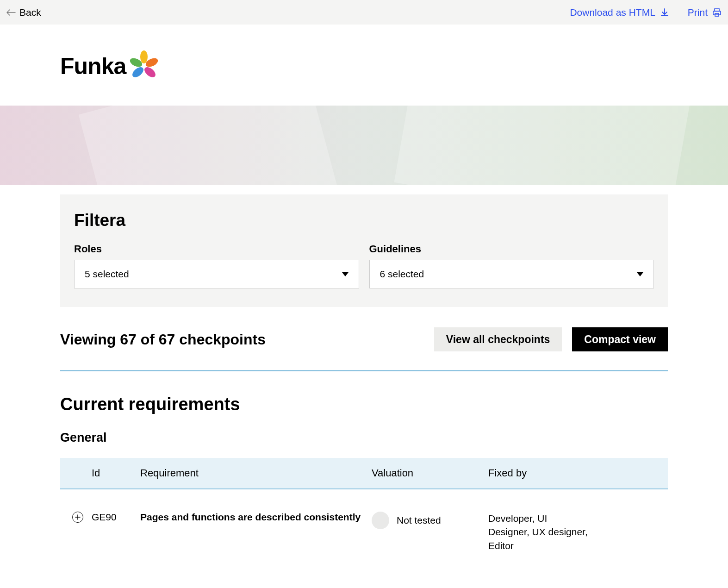 Image resolution: width=728 pixels, height=588 pixels. What do you see at coordinates (704, 13) in the screenshot?
I see `print-link: Print` at bounding box center [704, 13].